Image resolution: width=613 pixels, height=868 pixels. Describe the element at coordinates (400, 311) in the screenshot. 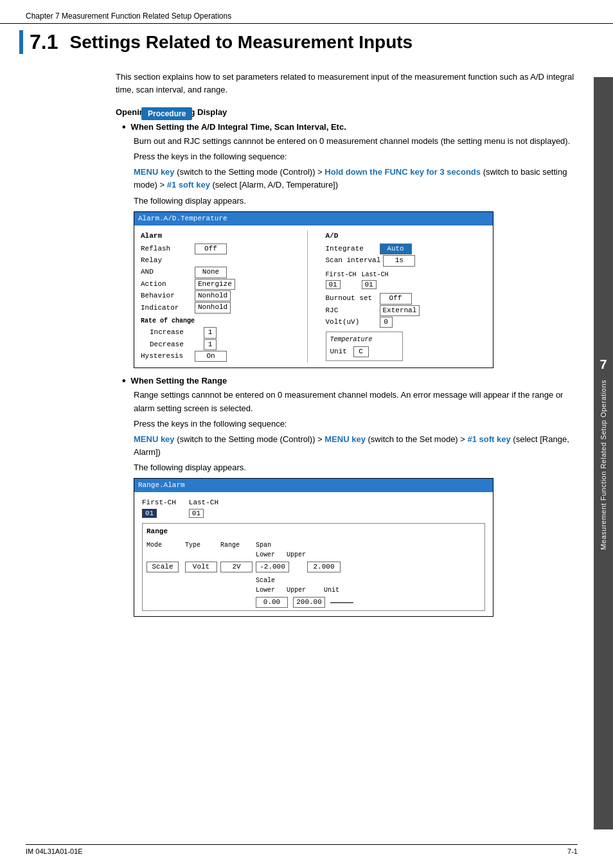

I see `rjc-value: External` at that location.